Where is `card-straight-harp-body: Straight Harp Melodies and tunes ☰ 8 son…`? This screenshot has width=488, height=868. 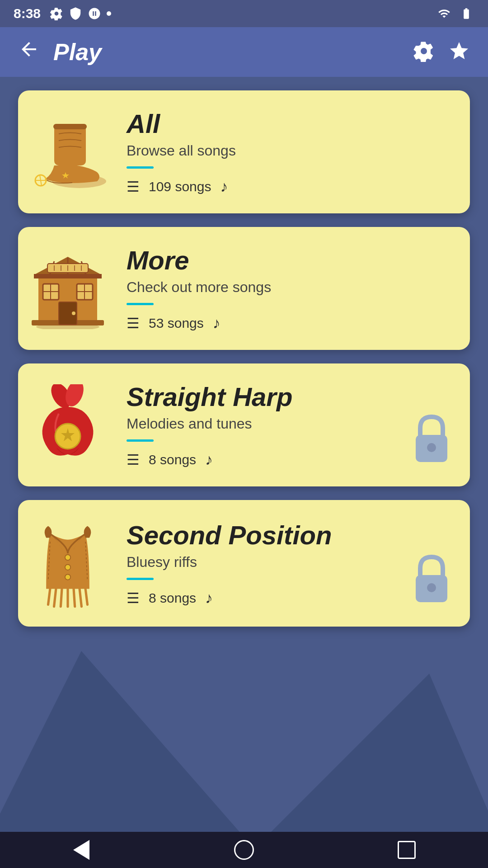 card-straight-harp-body: Straight Harp Melodies and tunes ☰ 8 son… is located at coordinates (282, 425).